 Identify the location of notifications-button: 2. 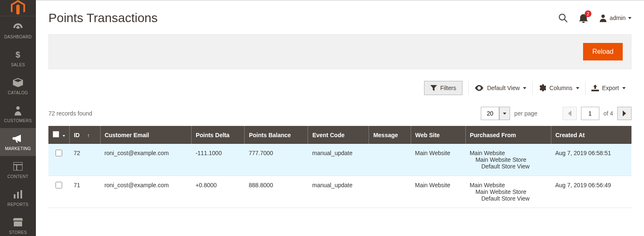
(583, 18).